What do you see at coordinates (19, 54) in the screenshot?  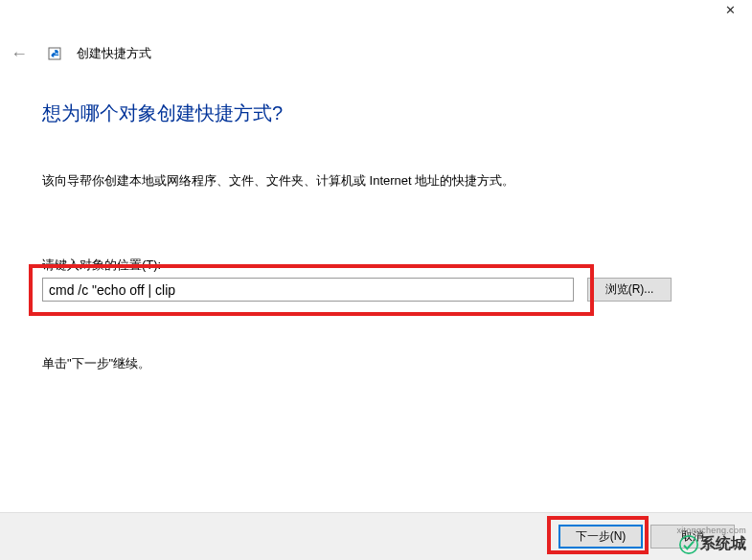 I see `back-arrow-icon: ←` at bounding box center [19, 54].